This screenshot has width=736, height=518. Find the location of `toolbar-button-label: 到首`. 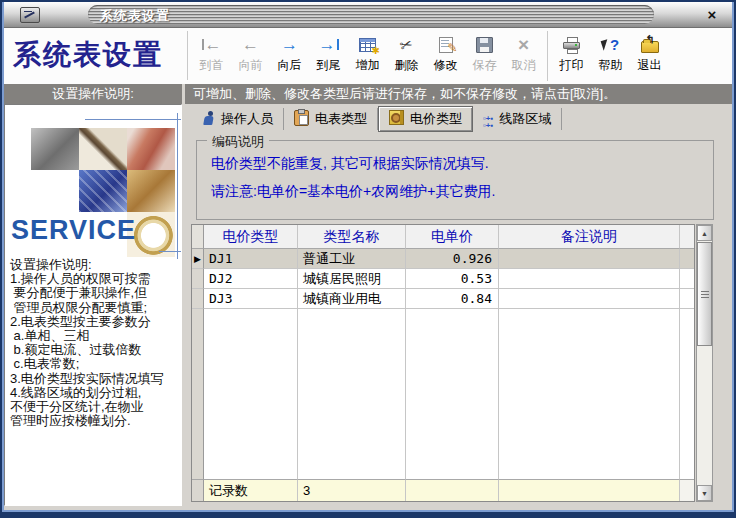

toolbar-button-label: 到首 is located at coordinates (212, 66).